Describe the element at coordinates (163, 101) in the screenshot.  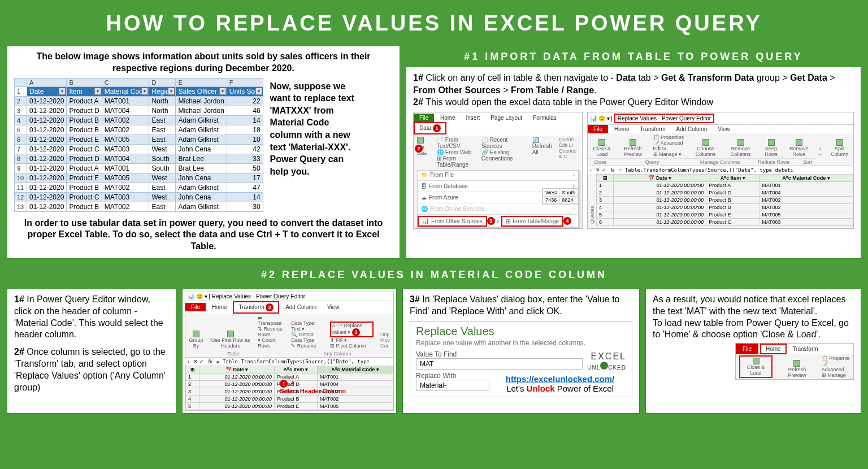
I see `table-cell: North` at that location.